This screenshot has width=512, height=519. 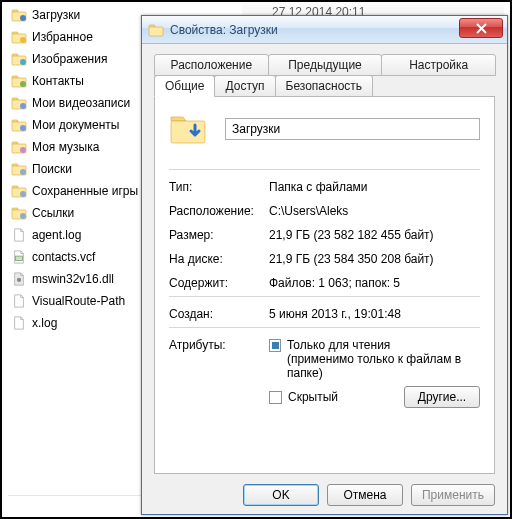 I want to click on label-attributes: Атрибуты:, so click(x=219, y=373).